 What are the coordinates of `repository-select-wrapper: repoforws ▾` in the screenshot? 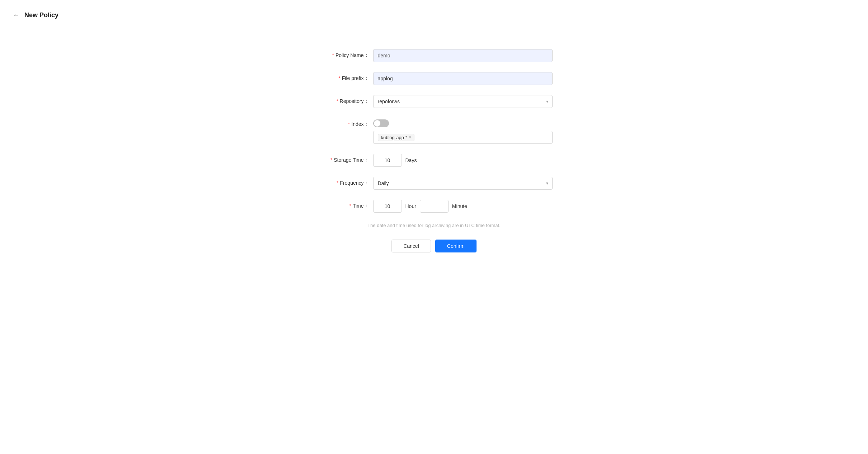 It's located at (463, 101).